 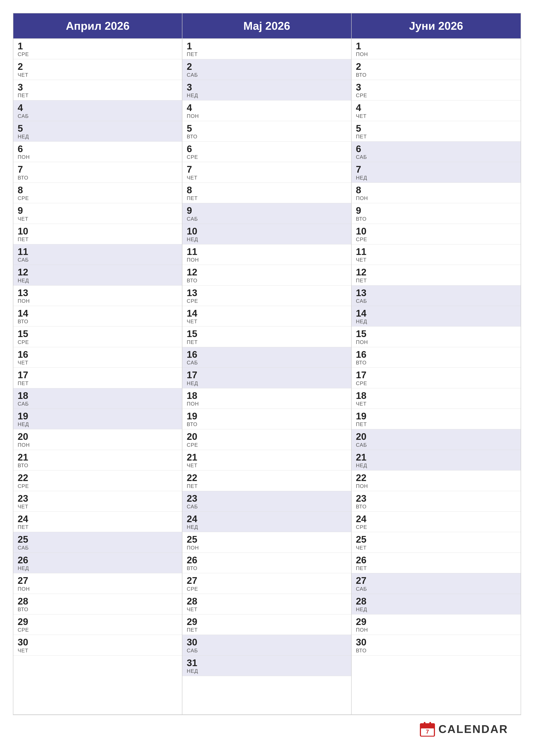 What do you see at coordinates (267, 296) in the screenshot?
I see `day-row: 13СРЕ` at bounding box center [267, 296].